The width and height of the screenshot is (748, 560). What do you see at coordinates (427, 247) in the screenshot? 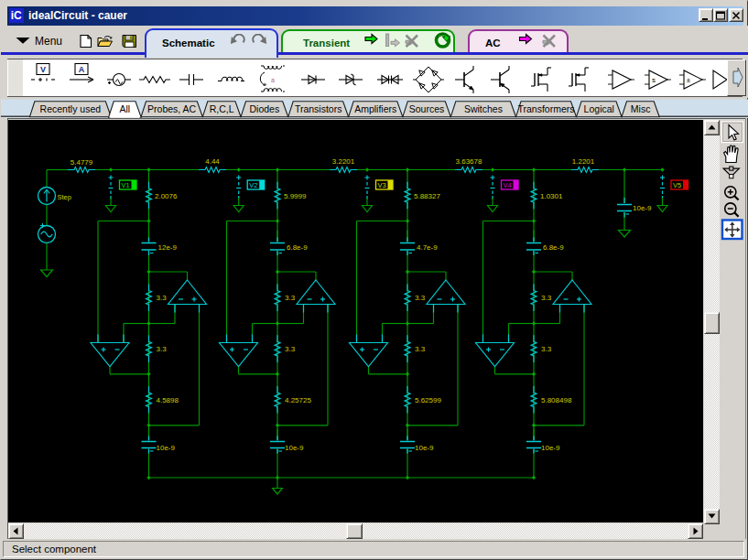
I see `svg-text: 4.7e-9` at bounding box center [427, 247].